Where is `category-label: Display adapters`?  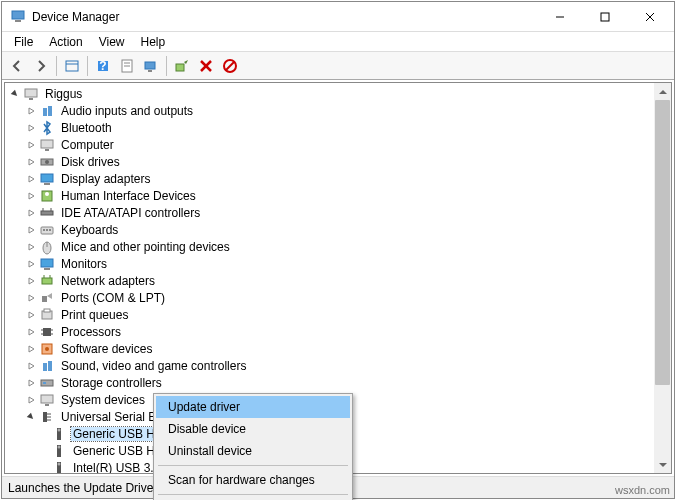
category-label: Display adapters is located at coordinates (106, 179).